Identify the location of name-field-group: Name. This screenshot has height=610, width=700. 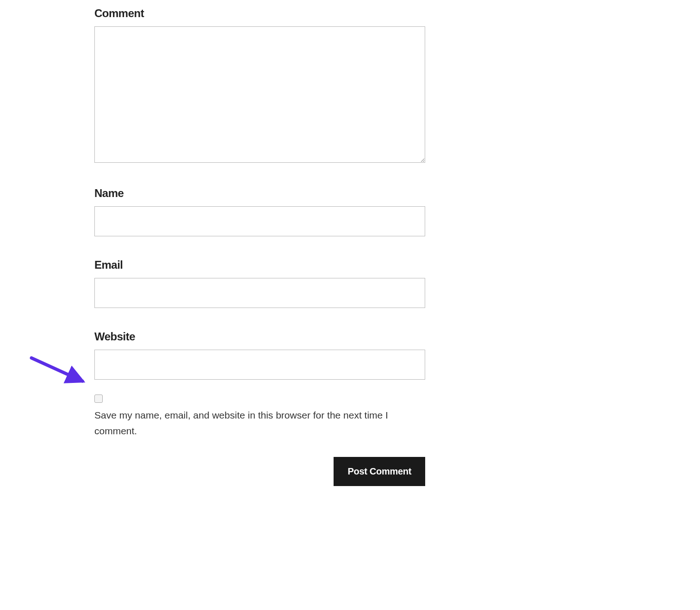
(260, 212).